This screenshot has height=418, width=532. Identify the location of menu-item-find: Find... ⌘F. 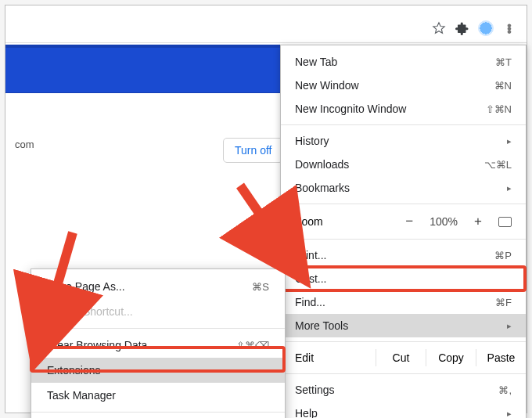
(404, 302).